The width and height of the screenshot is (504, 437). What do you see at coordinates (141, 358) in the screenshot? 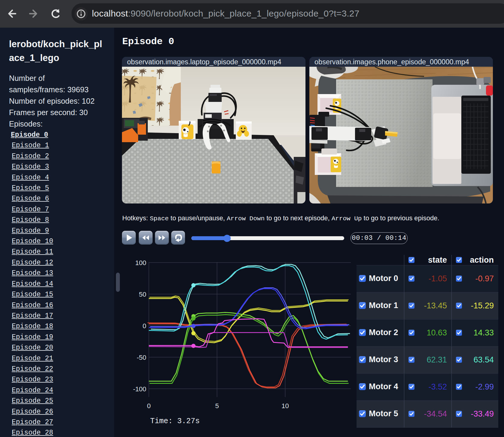
I see `svg-text: -50` at bounding box center [141, 358].